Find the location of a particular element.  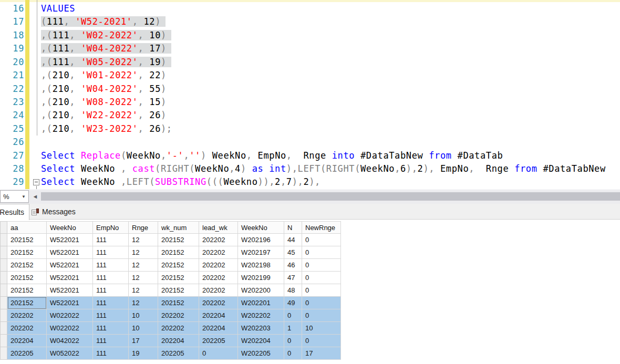

column-header: EmpNo is located at coordinates (111, 228).